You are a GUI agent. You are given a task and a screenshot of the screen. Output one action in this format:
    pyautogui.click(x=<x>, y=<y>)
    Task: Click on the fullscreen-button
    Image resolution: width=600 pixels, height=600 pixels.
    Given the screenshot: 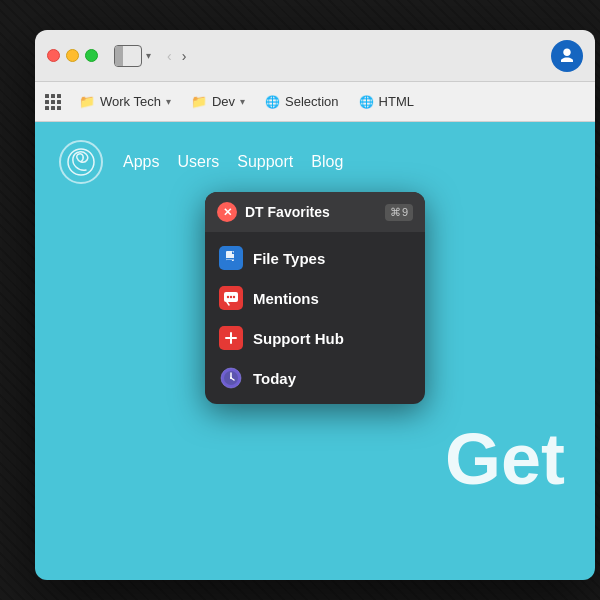 What is the action you would take?
    pyautogui.click(x=92, y=56)
    